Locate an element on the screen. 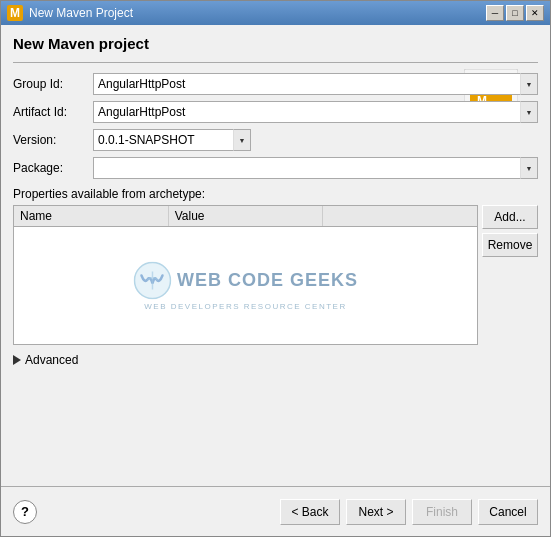  bottom-right: < Back Next > Finish Cancel is located at coordinates (409, 512).